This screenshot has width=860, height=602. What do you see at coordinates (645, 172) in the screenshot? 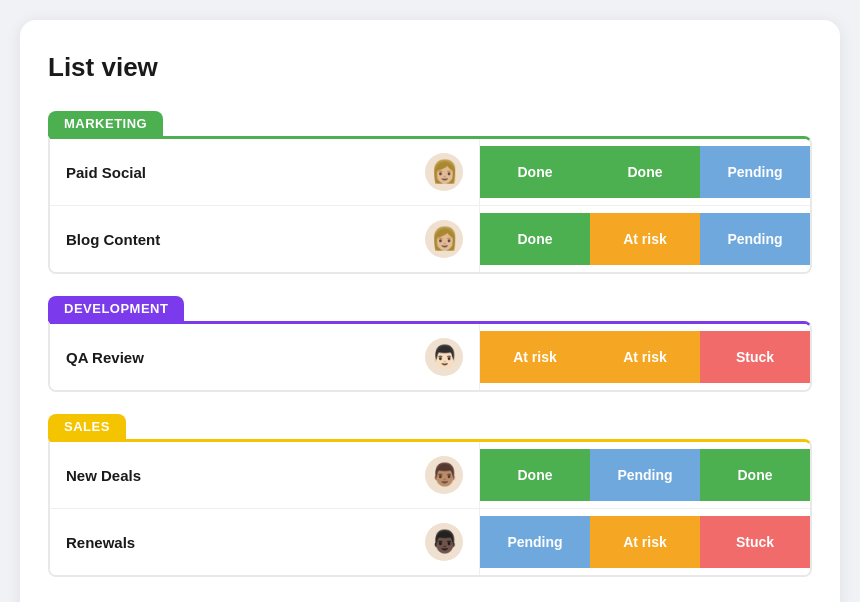
I see `status-cells: DoneDonePending` at bounding box center [645, 172].